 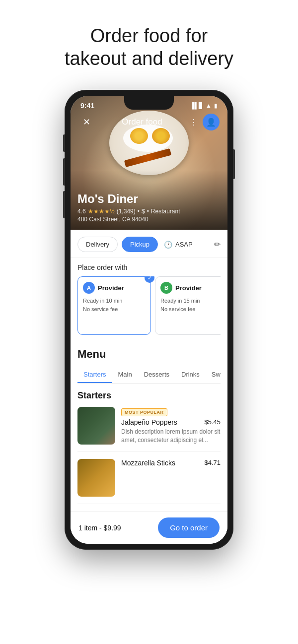 I want to click on user-avatar-button: 👤, so click(x=211, y=122).